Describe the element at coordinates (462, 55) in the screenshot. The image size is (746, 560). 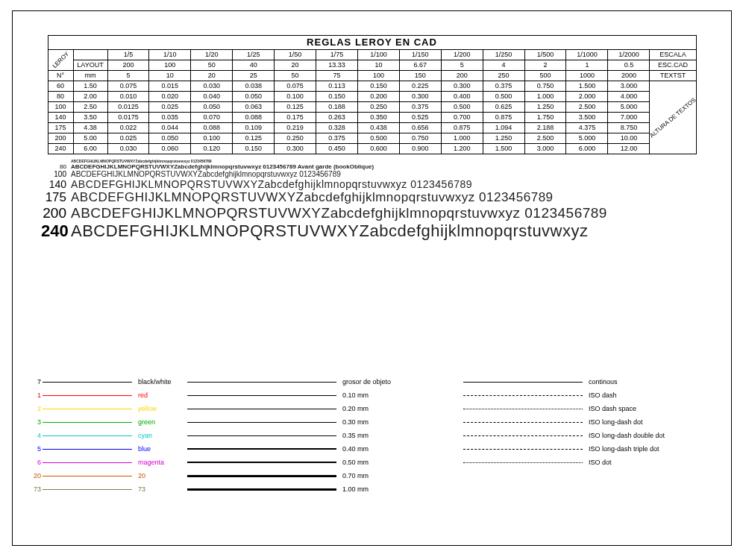
I see `scale-8: 1/200` at that location.